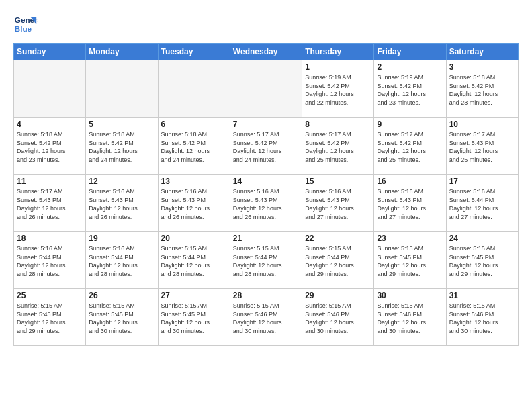  I want to click on day-number: 9, so click(410, 124).